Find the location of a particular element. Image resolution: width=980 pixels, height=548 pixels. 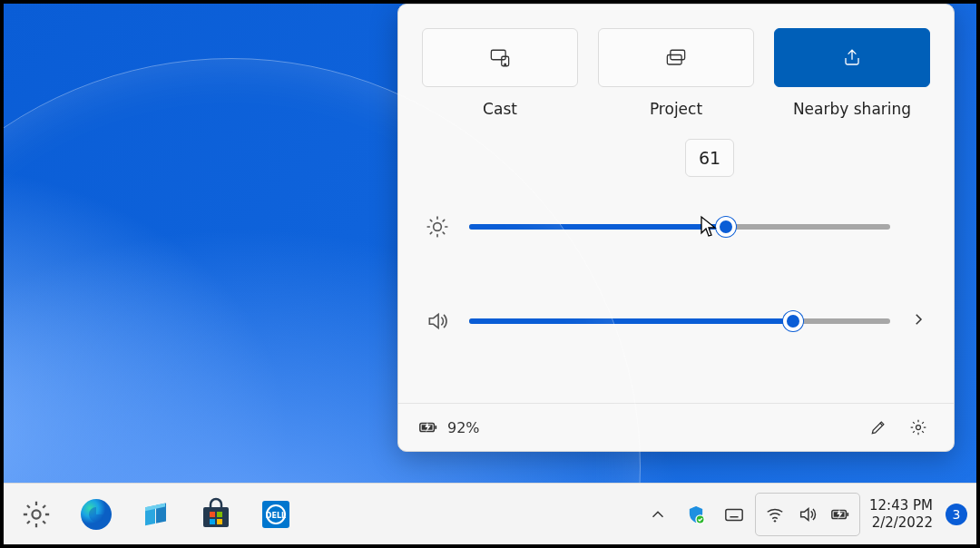

tile-label: Cast is located at coordinates (500, 109).